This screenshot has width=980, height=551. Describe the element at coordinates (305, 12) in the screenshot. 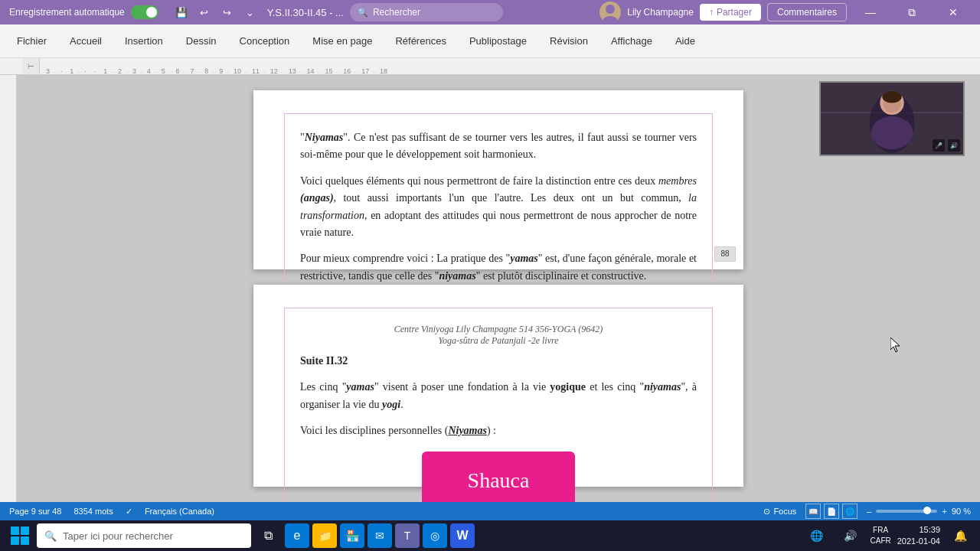

I see `doc-name: Y.S.II.30-II.45 - ...` at that location.